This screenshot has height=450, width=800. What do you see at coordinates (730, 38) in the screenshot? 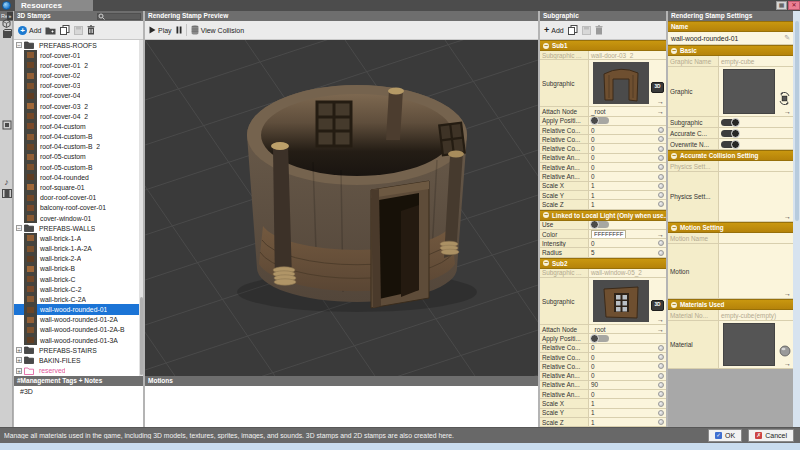
I see `name-field: wall-wood-rounded-01✎` at bounding box center [730, 38].